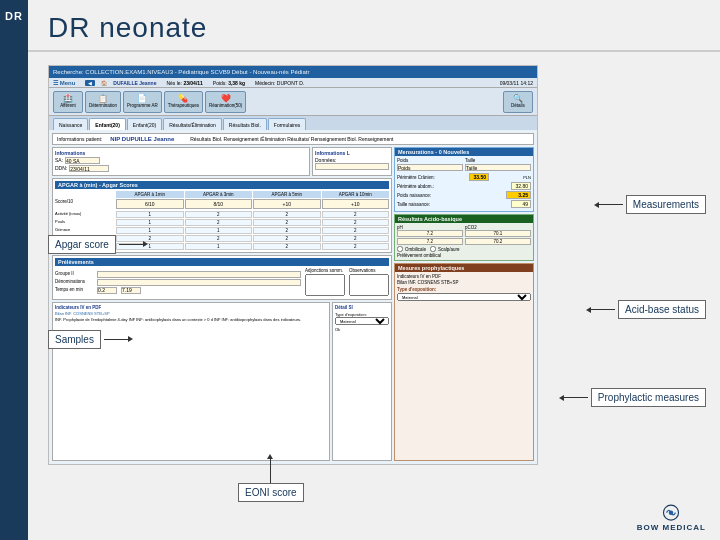 The height and width of the screenshot is (540, 720). I want to click on apgar-r5c2: 1, so click(219, 246).